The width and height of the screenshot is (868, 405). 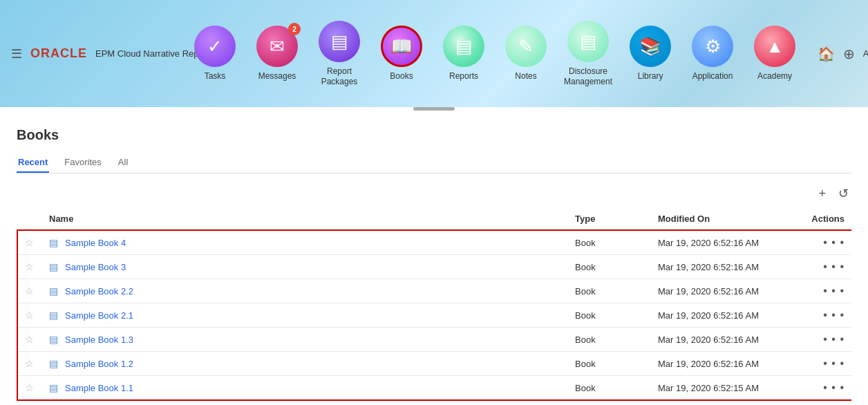 I want to click on notes-label: Notes, so click(x=525, y=76).